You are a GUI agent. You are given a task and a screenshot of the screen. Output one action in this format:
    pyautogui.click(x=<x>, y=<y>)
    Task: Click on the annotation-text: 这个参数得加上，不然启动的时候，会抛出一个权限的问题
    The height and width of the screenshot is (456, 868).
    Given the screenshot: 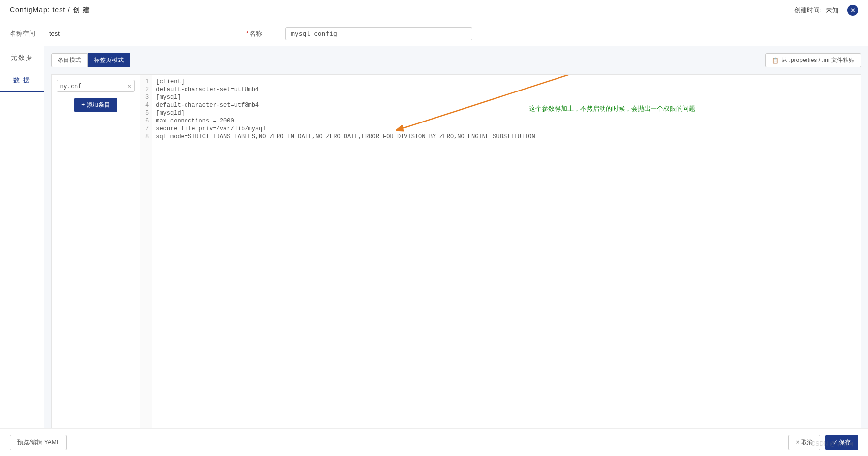 What is the action you would take?
    pyautogui.click(x=612, y=109)
    